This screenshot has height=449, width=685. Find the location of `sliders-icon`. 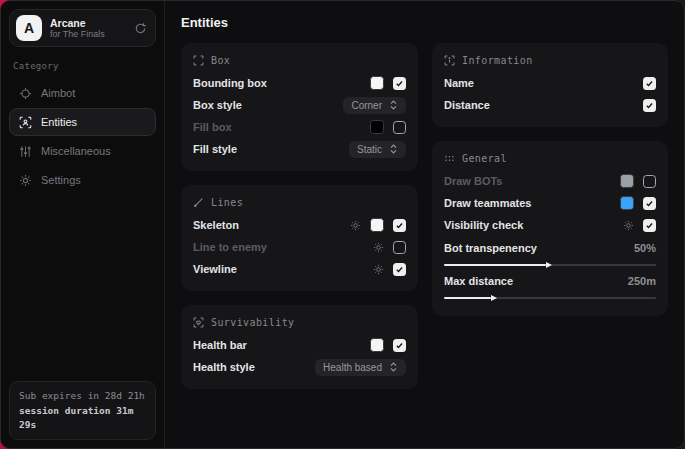

sliders-icon is located at coordinates (26, 152).